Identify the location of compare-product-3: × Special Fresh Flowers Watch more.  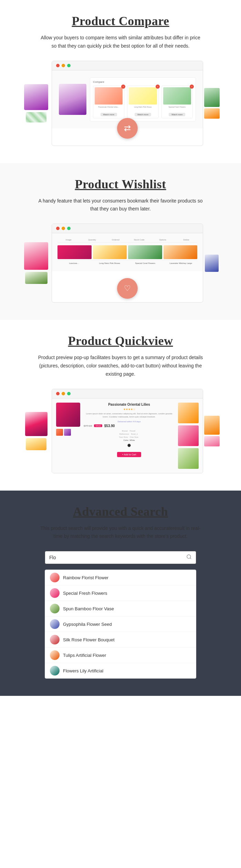
(177, 102).